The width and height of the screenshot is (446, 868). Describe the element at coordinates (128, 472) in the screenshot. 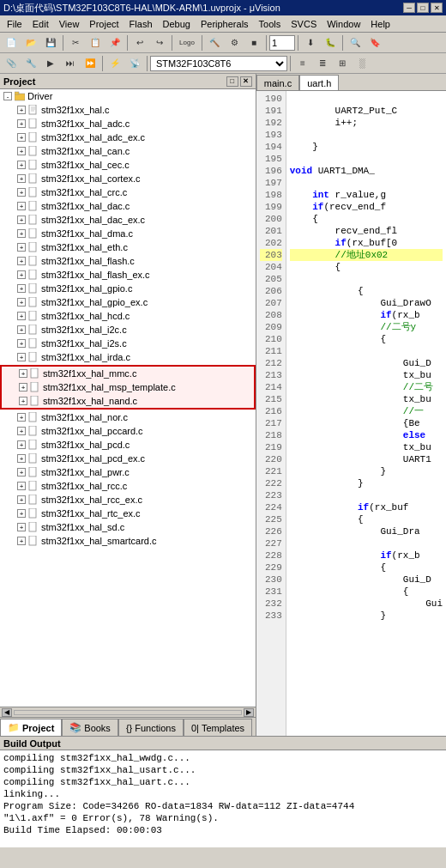

I see `list-item: + stm32f1xx_hal_pwr.c` at that location.